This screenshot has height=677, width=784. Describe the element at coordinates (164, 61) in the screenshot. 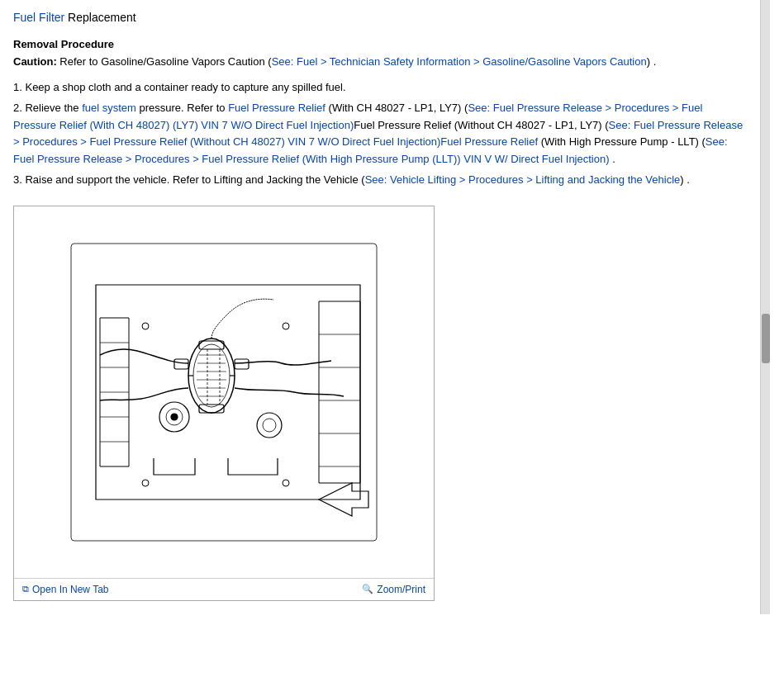

I see `caution-text: Refer to Gasoline/Gasoline Vapors Cautio…` at that location.